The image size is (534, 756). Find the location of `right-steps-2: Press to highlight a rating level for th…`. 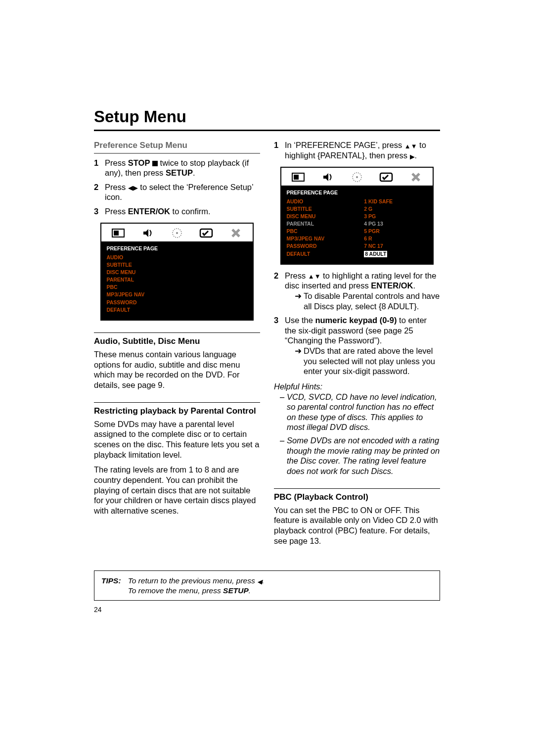

right-steps-2: Press to highlight a rating level for th… is located at coordinates (357, 324).